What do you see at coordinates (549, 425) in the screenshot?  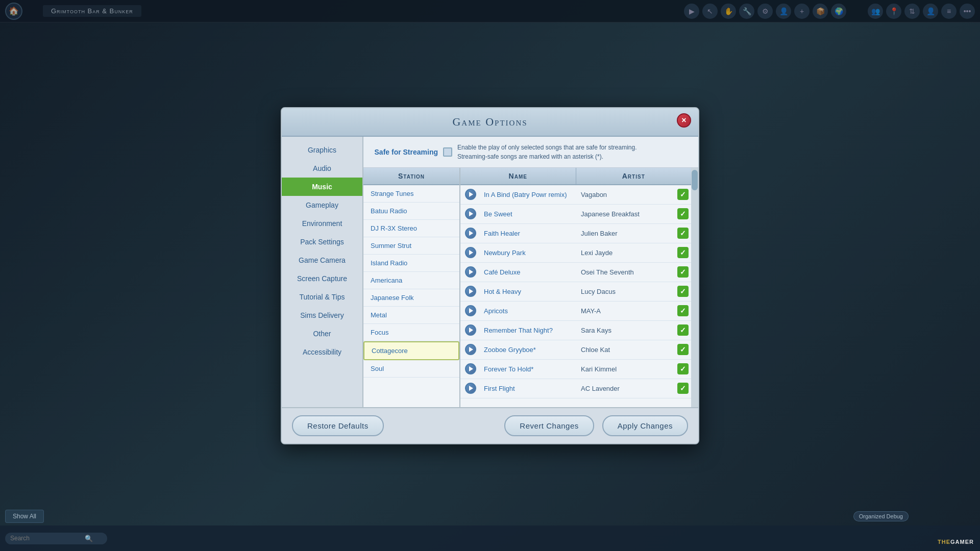 I see `revert-changes-button: Revert Changes` at bounding box center [549, 425].